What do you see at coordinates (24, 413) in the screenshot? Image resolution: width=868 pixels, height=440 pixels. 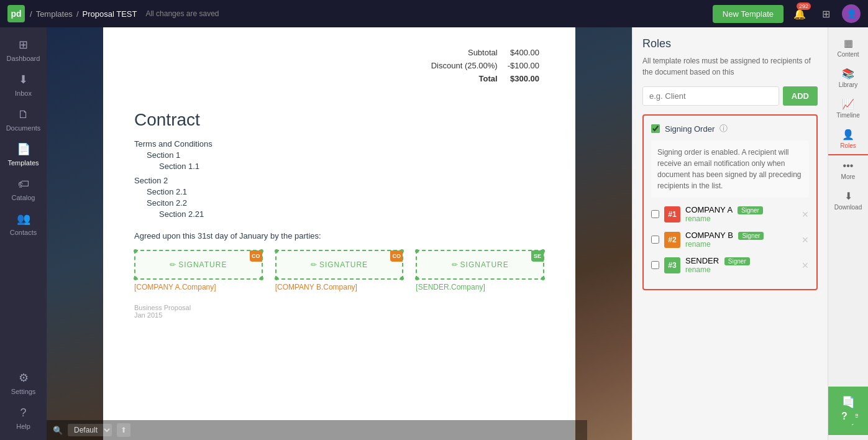 I see `help-icon: ?` at bounding box center [24, 413].